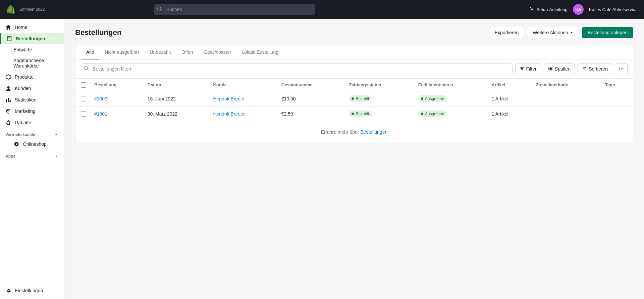 The width and height of the screenshot is (644, 299). Describe the element at coordinates (621, 69) in the screenshot. I see `more-icon` at that location.